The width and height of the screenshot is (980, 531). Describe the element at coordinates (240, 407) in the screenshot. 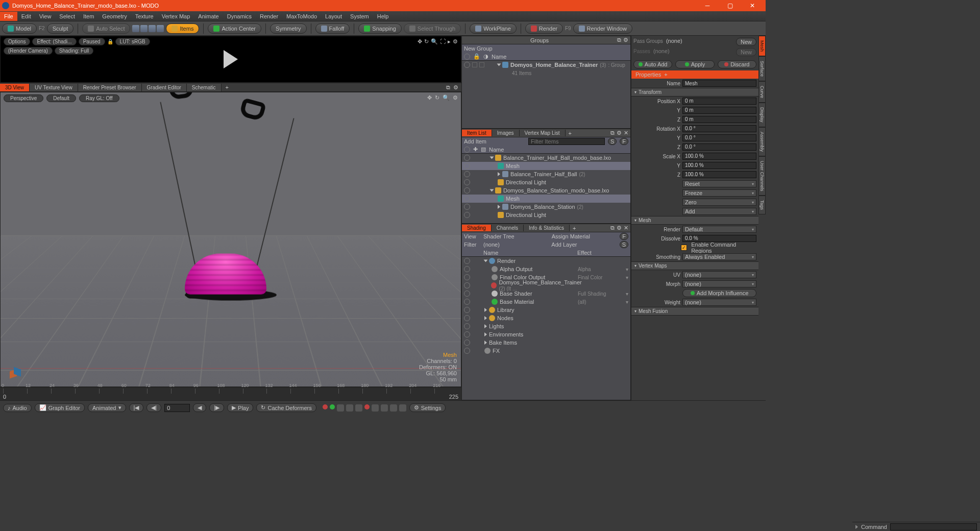

I see `play-button: ▶ Play` at that location.